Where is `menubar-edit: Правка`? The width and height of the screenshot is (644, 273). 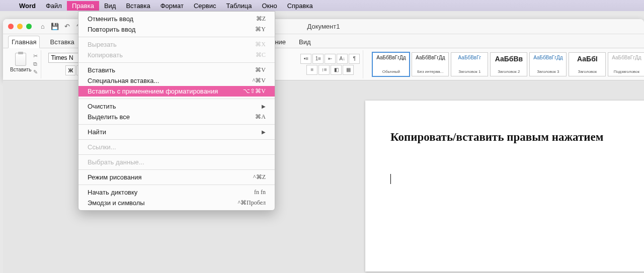
menubar-edit: Правка is located at coordinates (83, 6).